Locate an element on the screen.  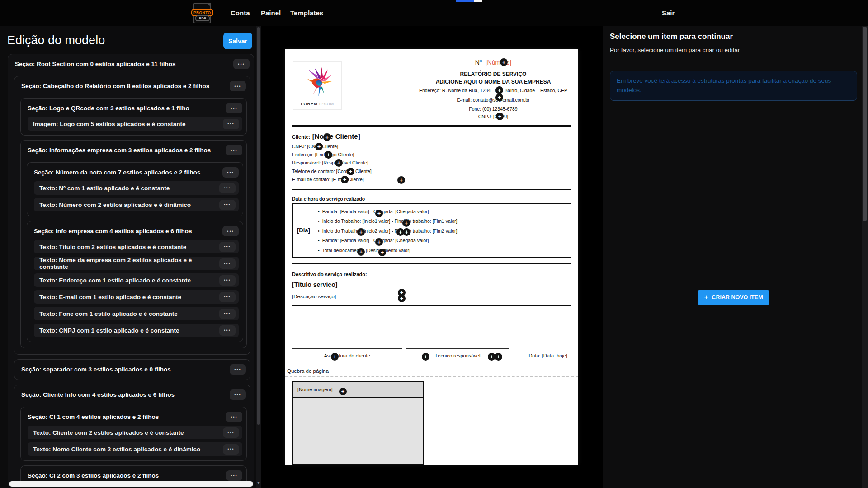
nav-item-sair: Sair is located at coordinates (668, 13).